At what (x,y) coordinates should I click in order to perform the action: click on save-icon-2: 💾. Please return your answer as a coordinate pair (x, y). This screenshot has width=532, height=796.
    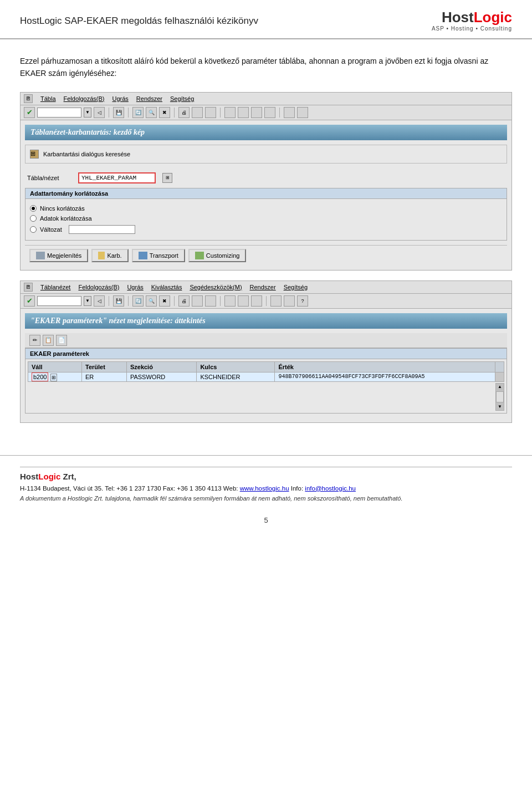
    Looking at the image, I should click on (119, 301).